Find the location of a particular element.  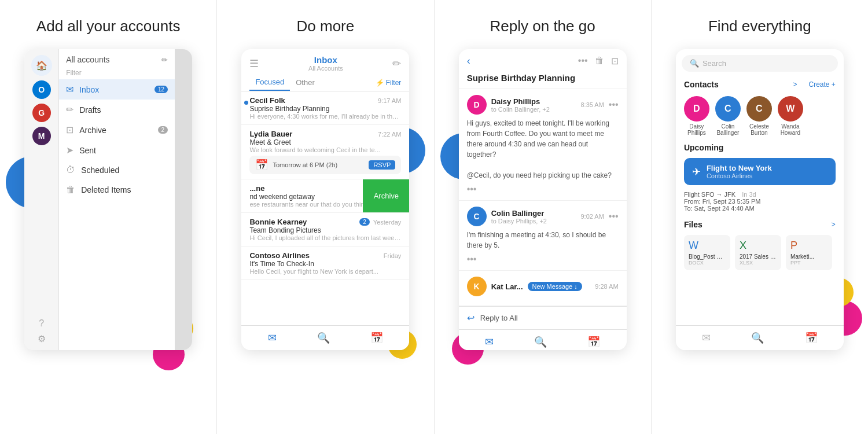

section-title-3: Reply on the go is located at coordinates (543, 27).